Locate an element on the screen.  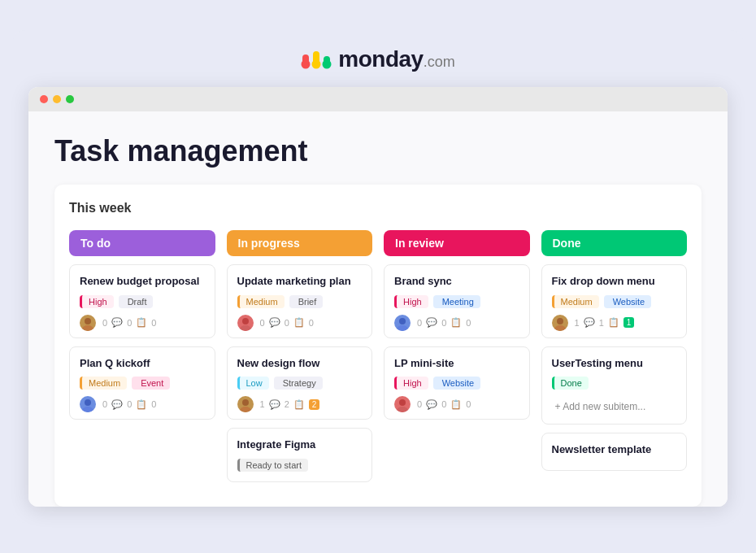
week-label: This week is located at coordinates (378, 208).